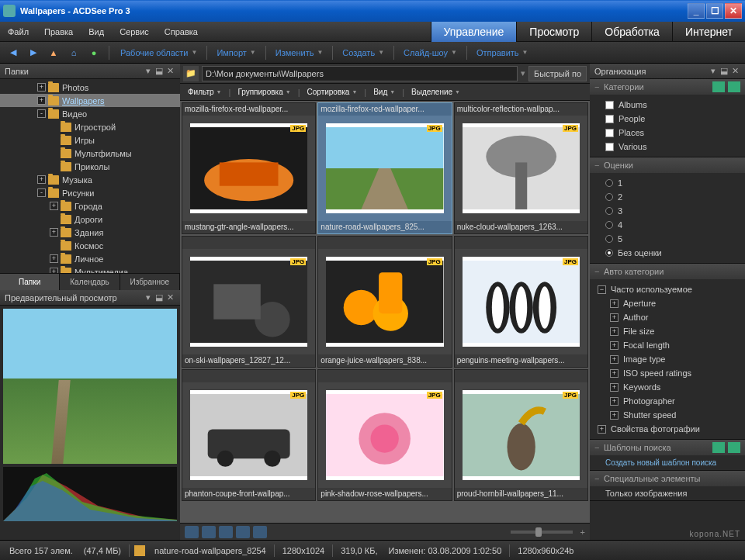 The height and width of the screenshot is (560, 745). What do you see at coordinates (236, 53) in the screenshot?
I see `toolbar-1: Импорт ▼` at bounding box center [236, 53].